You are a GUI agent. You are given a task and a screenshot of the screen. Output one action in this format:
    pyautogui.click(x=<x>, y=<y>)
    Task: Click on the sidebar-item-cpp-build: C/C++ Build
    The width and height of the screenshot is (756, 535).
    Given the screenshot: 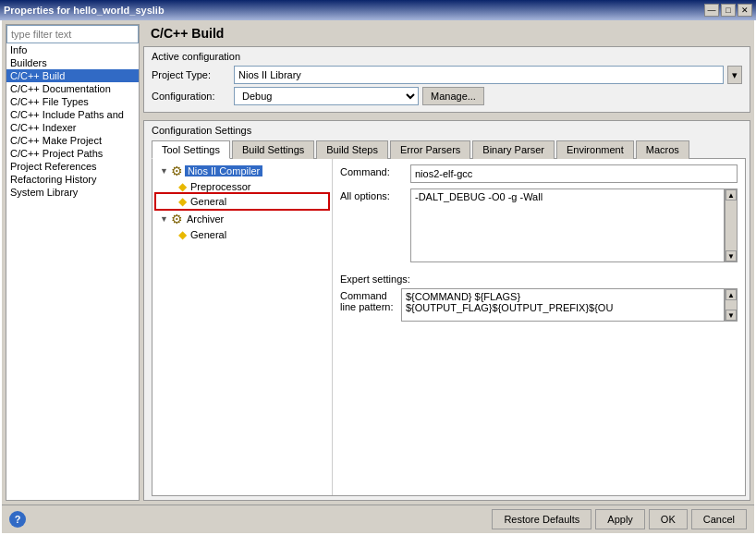 What is the action you would take?
    pyautogui.click(x=72, y=76)
    